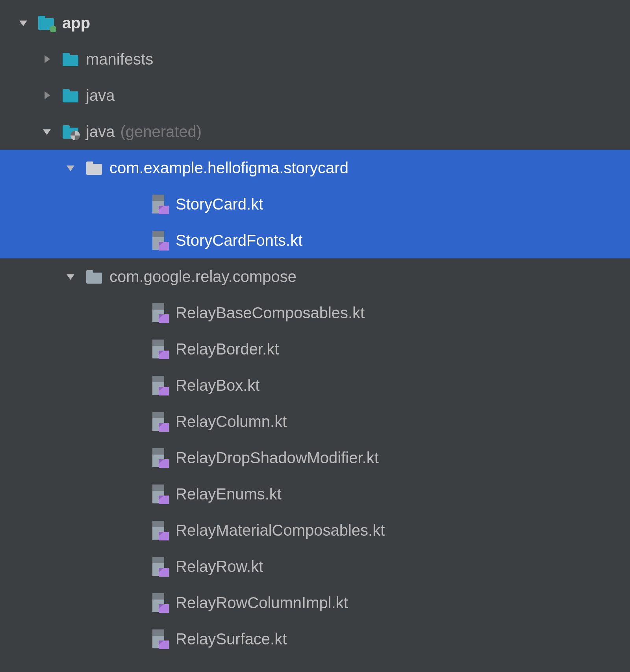  I want to click on tree-row-relay-material: RelayMaterialComposables.kt, so click(315, 530).